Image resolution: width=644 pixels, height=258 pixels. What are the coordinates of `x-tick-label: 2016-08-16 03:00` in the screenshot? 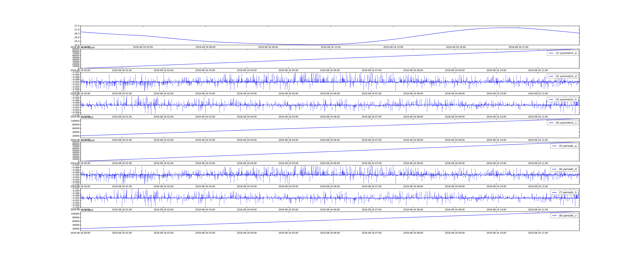 It's located at (205, 233).